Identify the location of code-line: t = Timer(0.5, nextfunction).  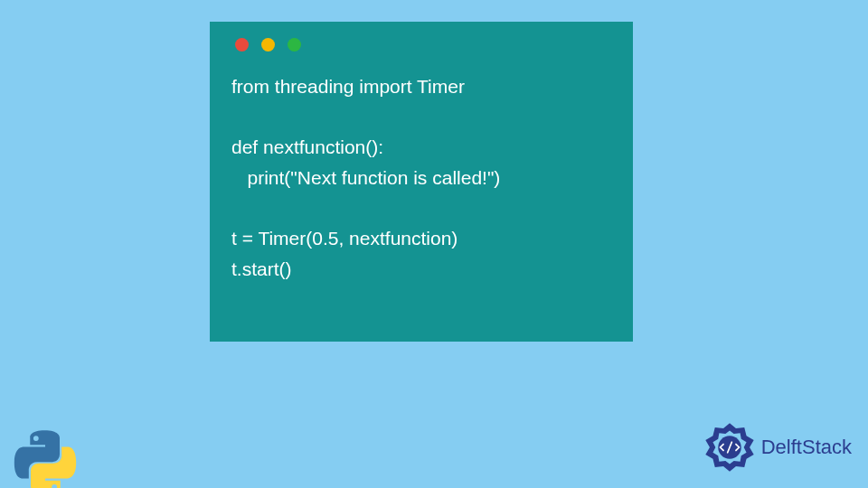
(344, 239).